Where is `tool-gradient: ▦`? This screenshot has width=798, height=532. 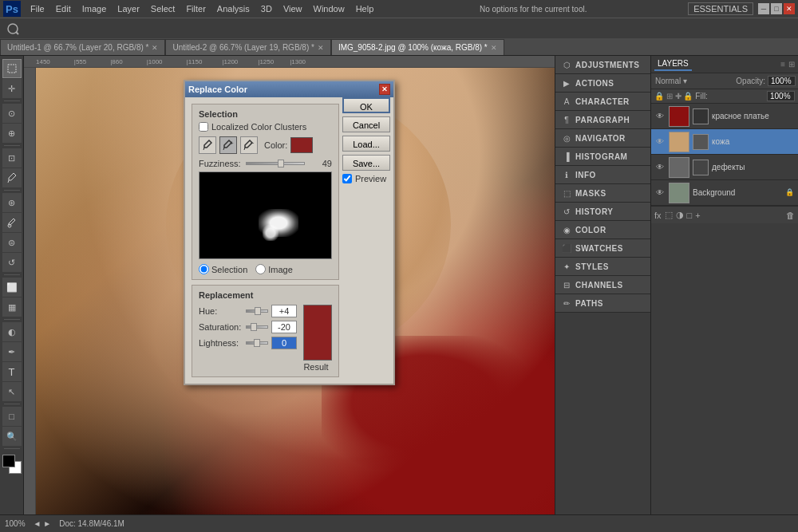
tool-gradient: ▦ is located at coordinates (12, 307).